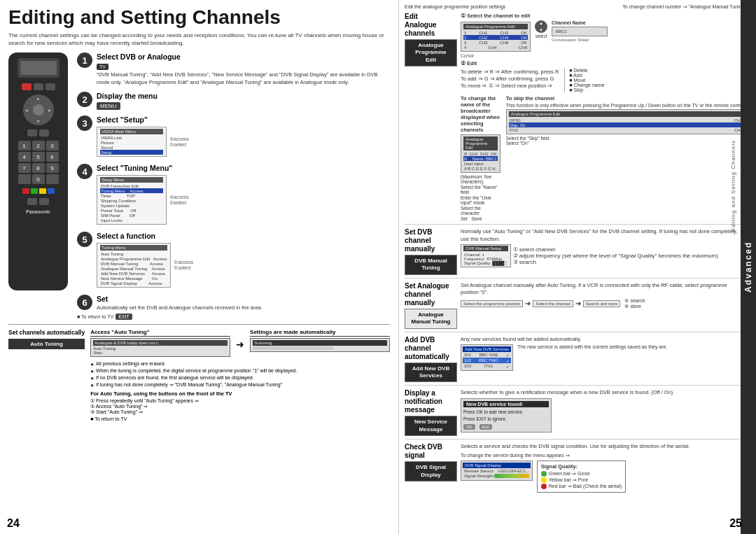 The height and width of the screenshot is (534, 756). I want to click on num-2: 2, so click(38, 146).